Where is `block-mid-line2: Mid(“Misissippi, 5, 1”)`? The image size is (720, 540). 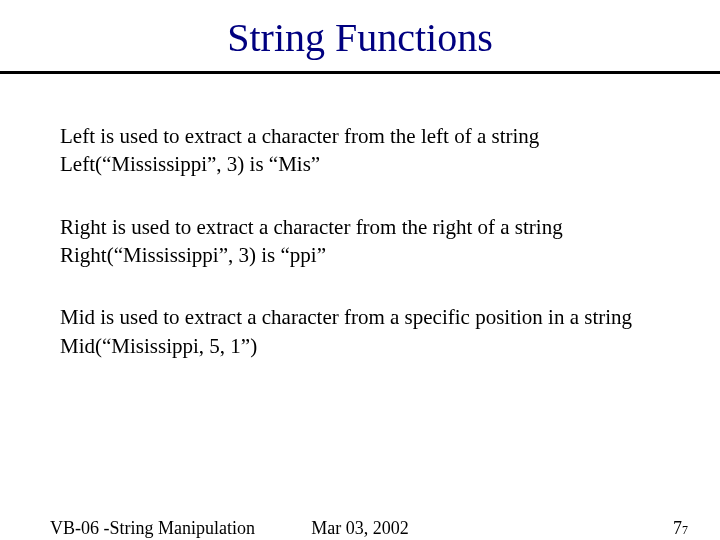
block-mid-line2: Mid(“Misissippi, 5, 1”) is located at coordinates (360, 346).